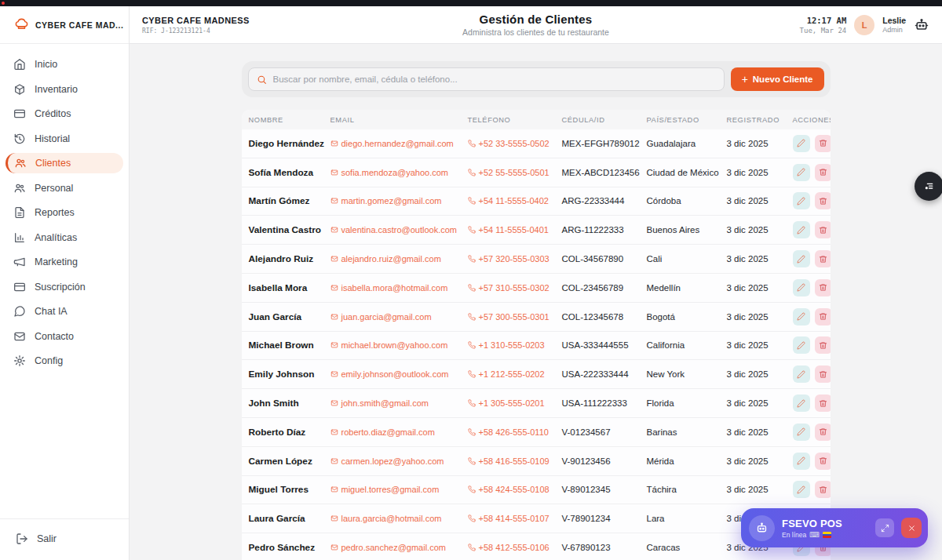 Image resolution: width=942 pixels, height=560 pixels. Describe the element at coordinates (536, 403) in the screenshot. I see `table-row: John Smith john.smith@gmail.com +1 305-5…` at that location.